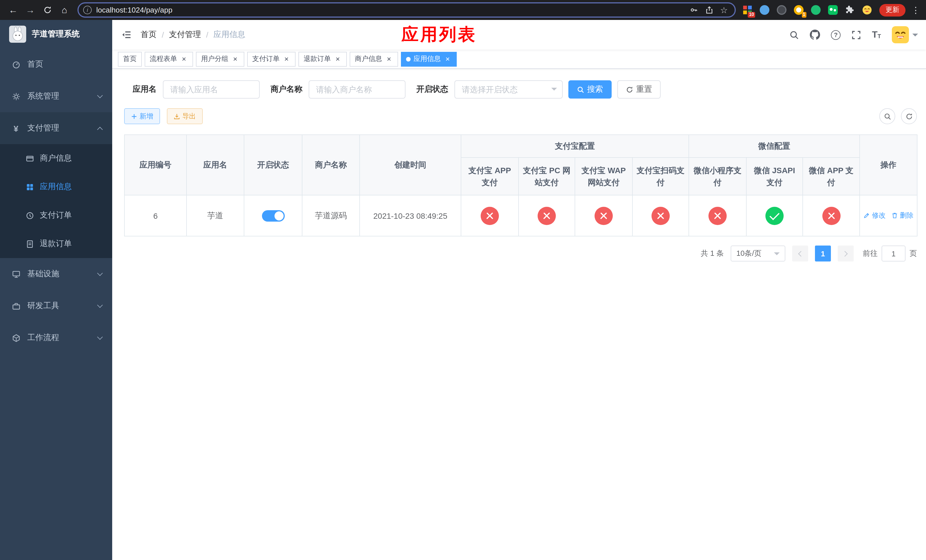 Image resolution: width=926 pixels, height=560 pixels. Describe the element at coordinates (56, 34) in the screenshot. I see `app-logo: 芋道管理系统` at that location.